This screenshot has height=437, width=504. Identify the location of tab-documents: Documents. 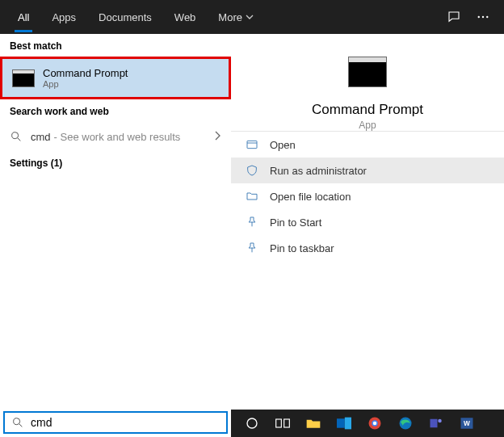
(125, 17).